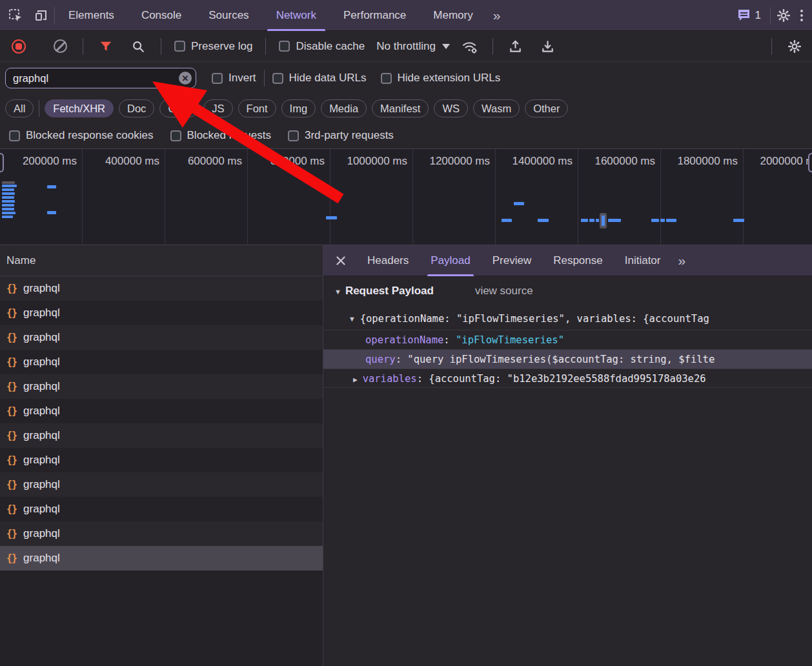 Image resolution: width=812 pixels, height=666 pixels. What do you see at coordinates (381, 359) in the screenshot?
I see `payload-key: query` at bounding box center [381, 359].